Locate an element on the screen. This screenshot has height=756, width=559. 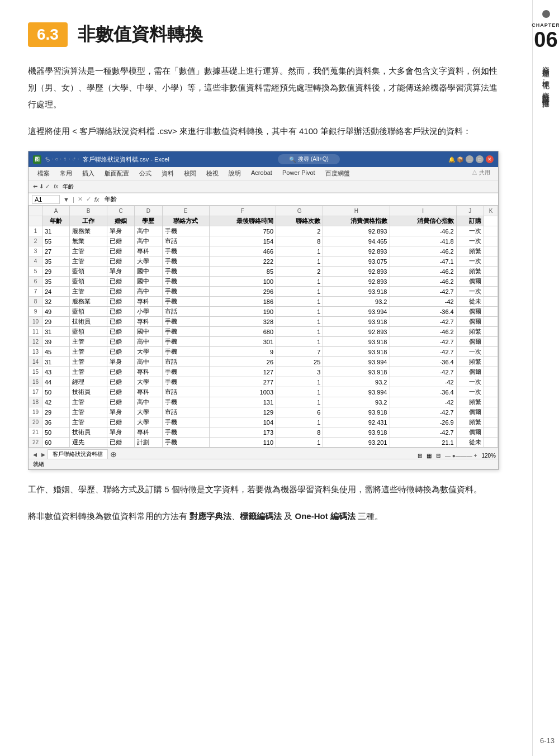
sheet-tab-main: 客戶聯絡狀況資料檔 is located at coordinates (78, 454).